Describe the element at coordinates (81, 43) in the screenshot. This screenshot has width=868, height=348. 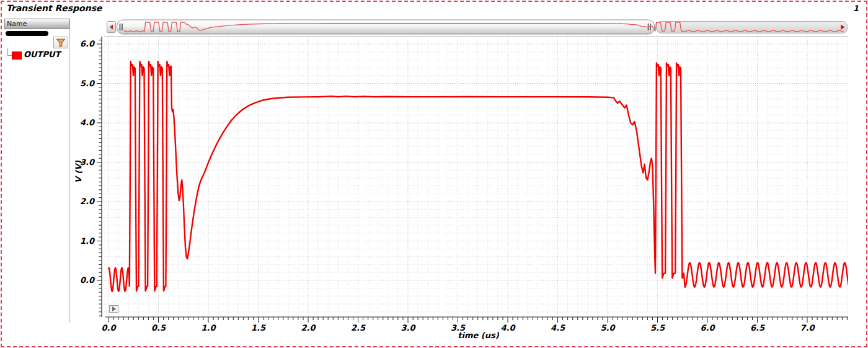
I see `y-tick-label: 6.0` at that location.